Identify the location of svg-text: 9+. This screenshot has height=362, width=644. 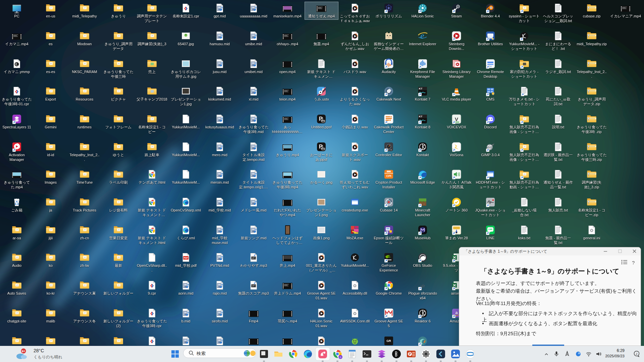
(23, 351).